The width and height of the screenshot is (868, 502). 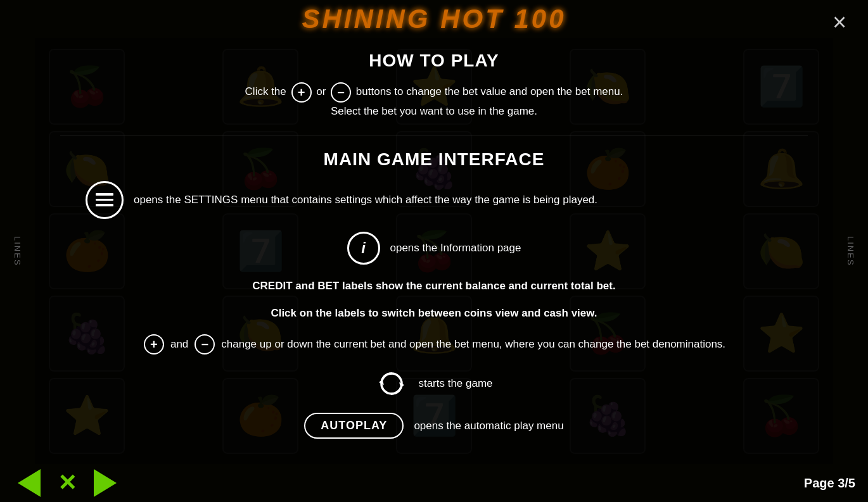 I want to click on info-description: opens the Information page, so click(x=456, y=248).